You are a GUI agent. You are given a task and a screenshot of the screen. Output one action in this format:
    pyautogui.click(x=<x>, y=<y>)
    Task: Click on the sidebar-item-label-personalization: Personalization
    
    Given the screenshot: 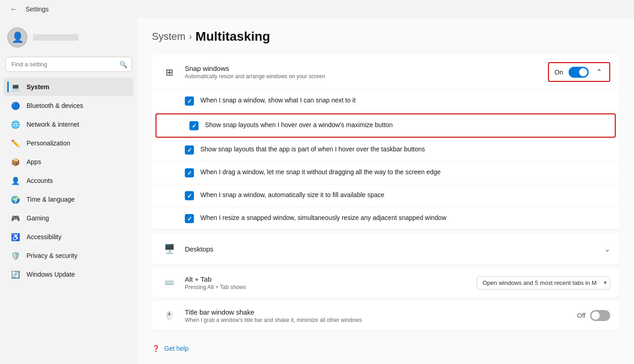 What is the action you would take?
    pyautogui.click(x=48, y=143)
    